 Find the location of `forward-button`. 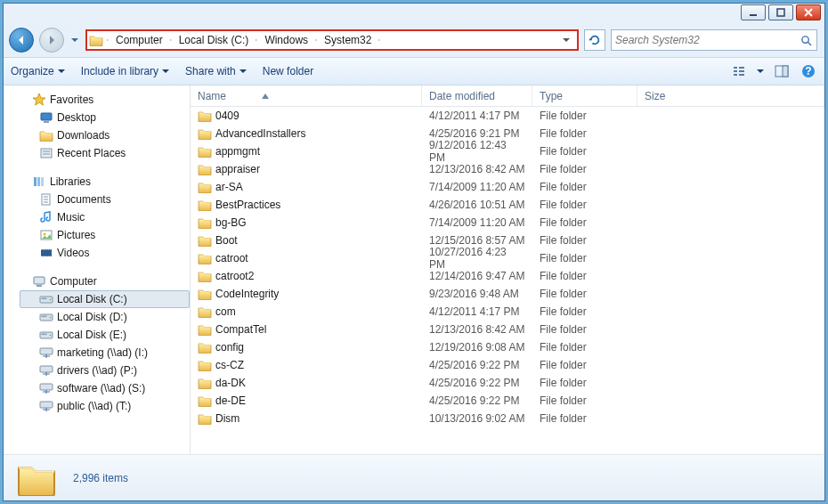

forward-button is located at coordinates (52, 40).